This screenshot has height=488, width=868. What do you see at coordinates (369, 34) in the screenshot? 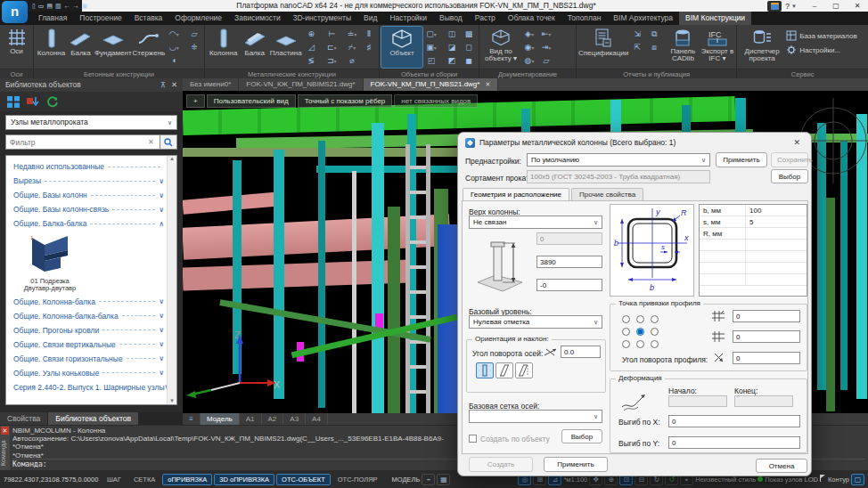
I see `ibeam-icon: Ⅱ` at bounding box center [369, 34].